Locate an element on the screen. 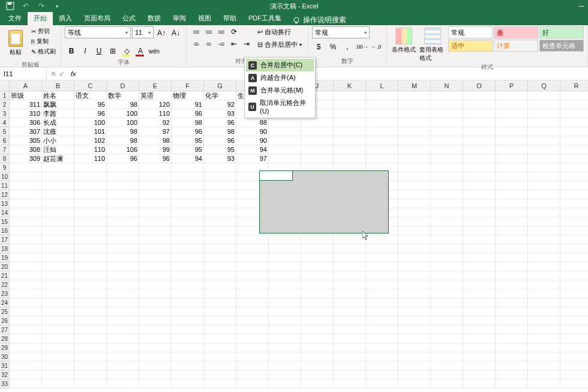  cell: 306 is located at coordinates (26, 122).